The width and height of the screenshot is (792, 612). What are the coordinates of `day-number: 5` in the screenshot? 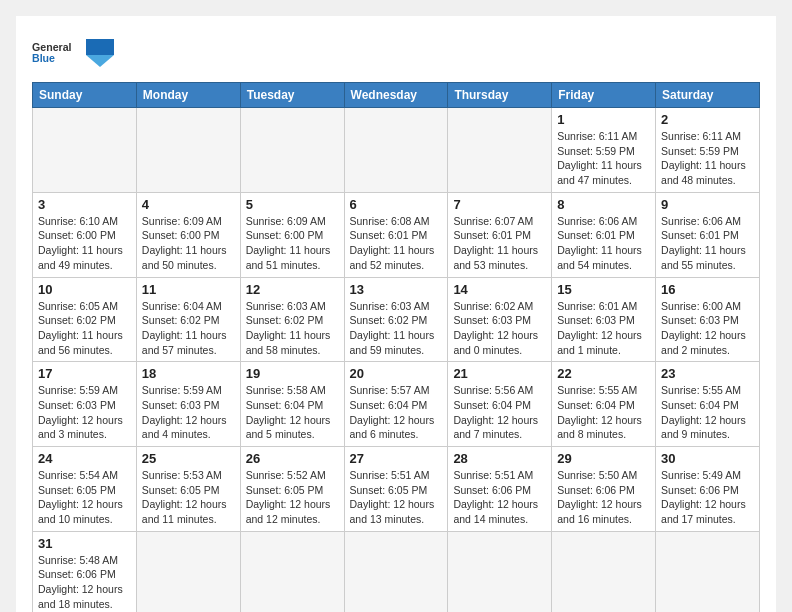 It's located at (292, 204).